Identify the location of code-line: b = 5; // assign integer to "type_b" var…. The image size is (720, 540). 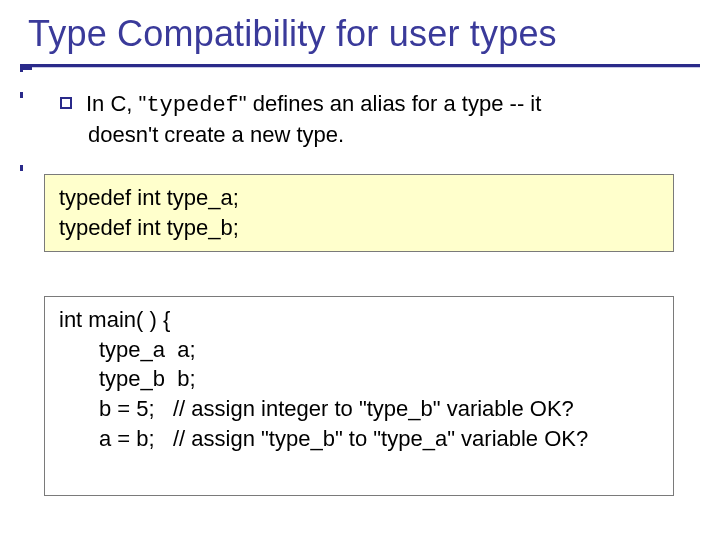
(359, 409).